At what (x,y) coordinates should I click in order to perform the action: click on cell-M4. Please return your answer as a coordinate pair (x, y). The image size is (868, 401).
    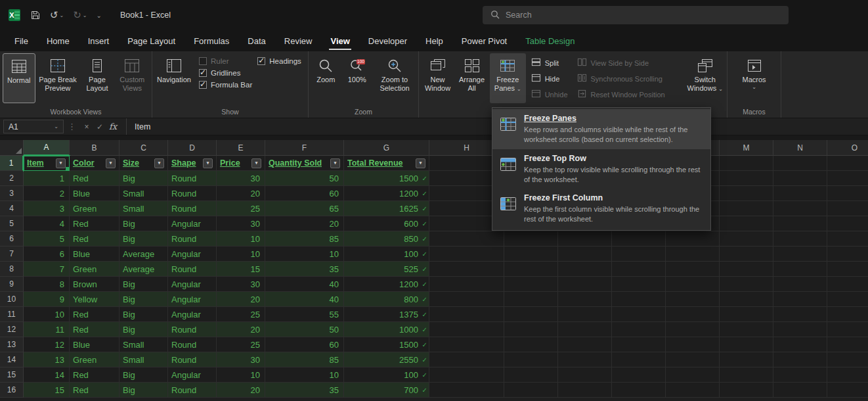
    Looking at the image, I should click on (747, 209).